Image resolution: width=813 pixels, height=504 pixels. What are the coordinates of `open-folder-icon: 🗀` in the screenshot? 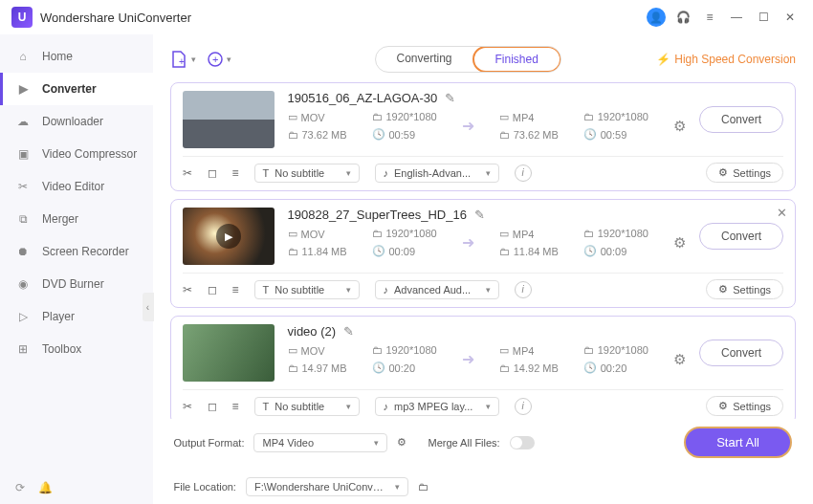 It's located at (423, 487).